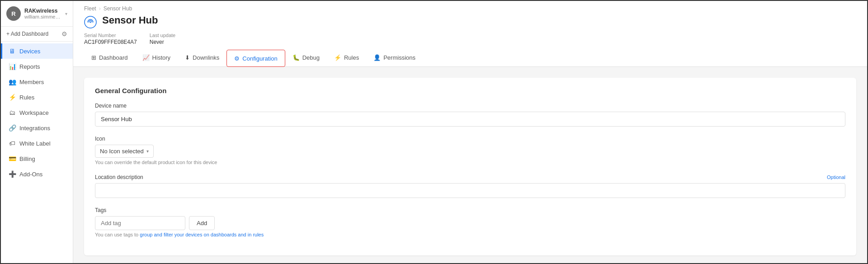 This screenshot has height=264, width=868. What do you see at coordinates (12, 159) in the screenshot?
I see `billing-icon: 💳` at bounding box center [12, 159].